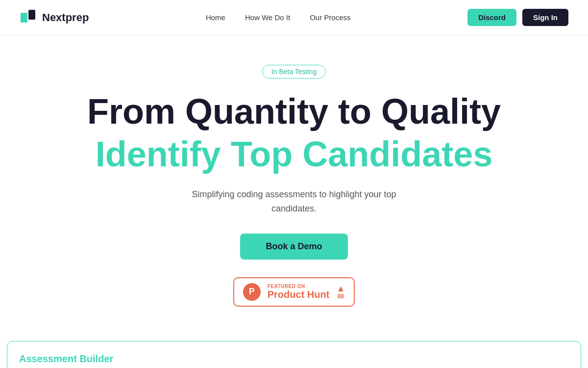  Describe the element at coordinates (518, 18) in the screenshot. I see `navbar-actions: Discord Sign In` at that location.